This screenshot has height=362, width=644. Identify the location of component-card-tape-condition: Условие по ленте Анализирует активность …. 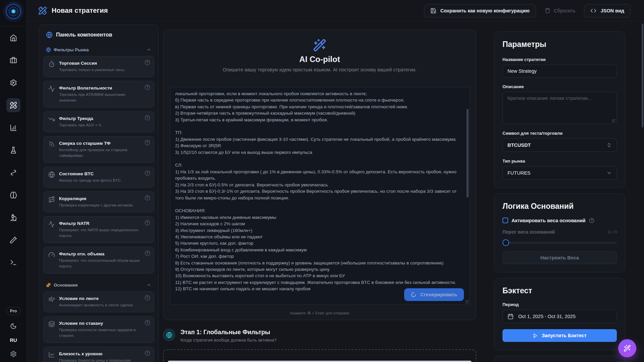
(99, 302).